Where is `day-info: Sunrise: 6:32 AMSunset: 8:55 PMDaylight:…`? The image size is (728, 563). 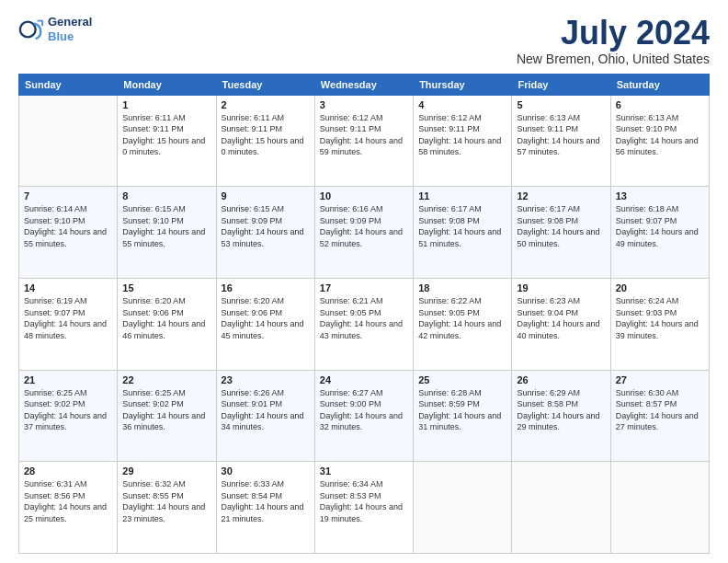
day-info: Sunrise: 6:32 AMSunset: 8:55 PMDaylight:… is located at coordinates (166, 501).